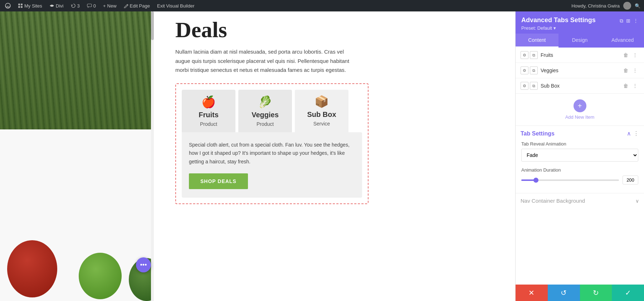 This screenshot has height=301, width=644. What do you see at coordinates (143, 265) in the screenshot?
I see `float-edit-button: •••` at bounding box center [143, 265].